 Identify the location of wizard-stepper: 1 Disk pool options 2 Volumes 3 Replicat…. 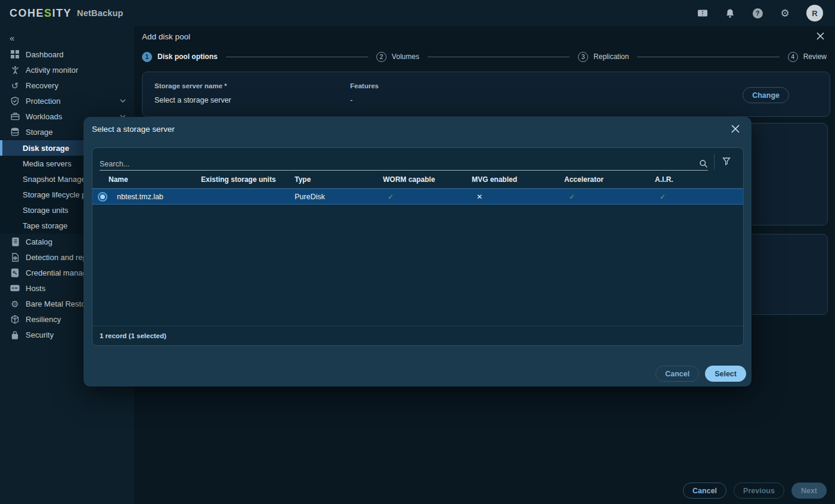
(484, 57).